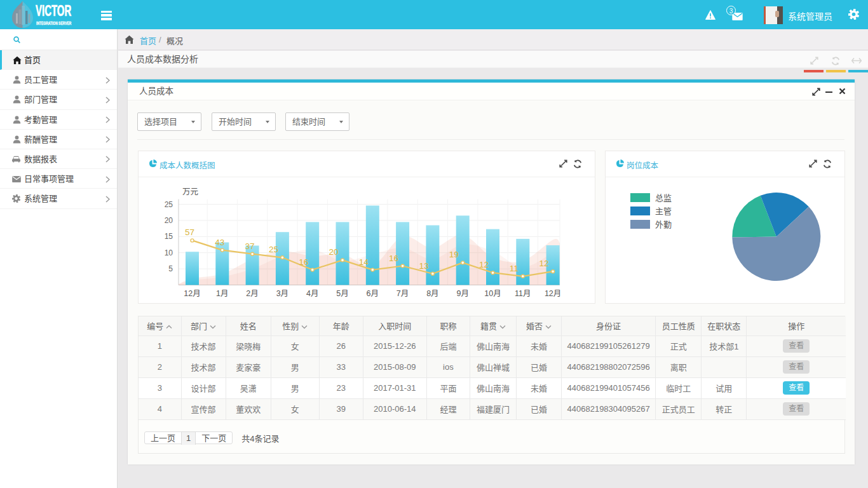 Image resolution: width=868 pixels, height=488 pixels. What do you see at coordinates (372, 294) in the screenshot?
I see `svg-text: 6月` at bounding box center [372, 294].